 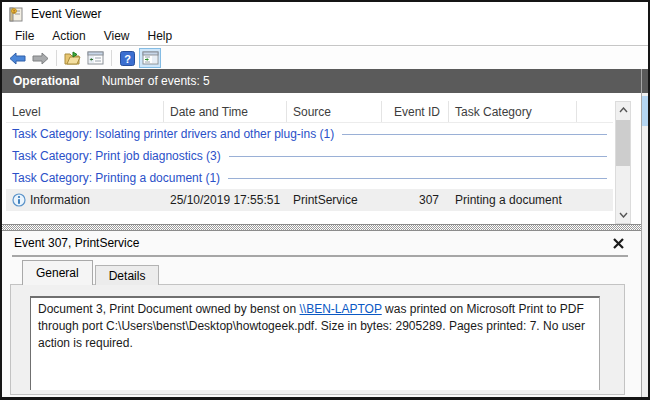 I want to click on source-cell: PrintService, so click(x=334, y=200).